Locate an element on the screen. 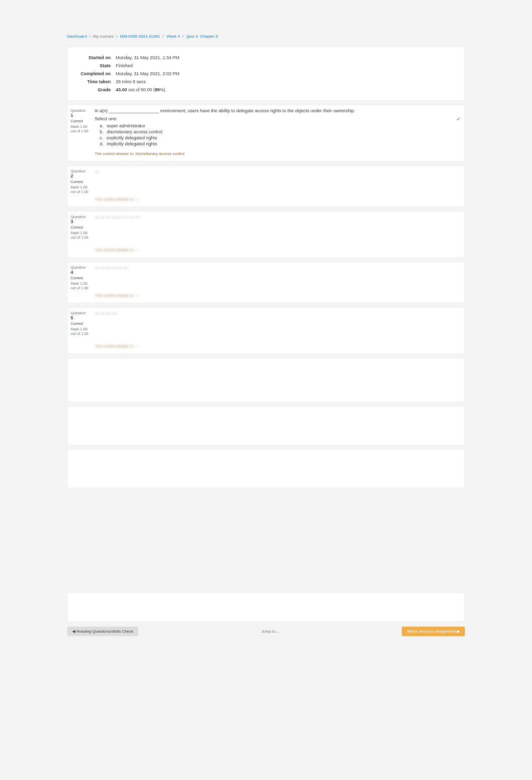 This screenshot has width=532, height=780. option-d: d.implicitly delegated rights is located at coordinates (280, 144).